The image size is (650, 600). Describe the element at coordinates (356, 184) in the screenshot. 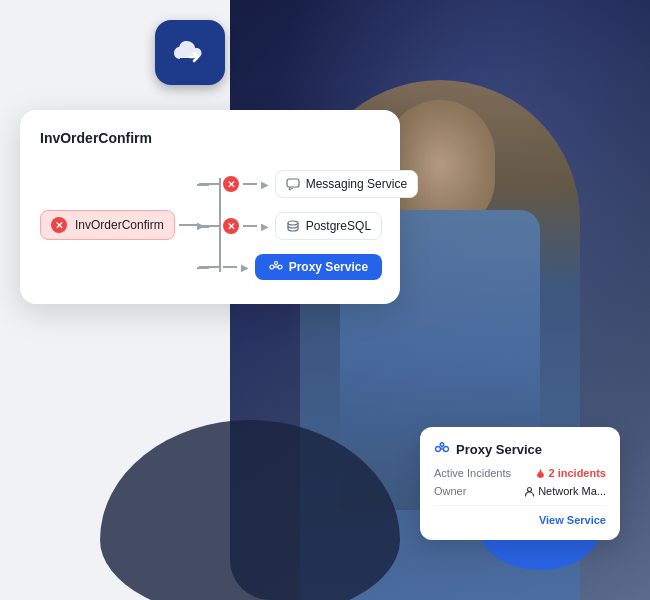

I see `messaging-service-label: Messaging Service` at that location.